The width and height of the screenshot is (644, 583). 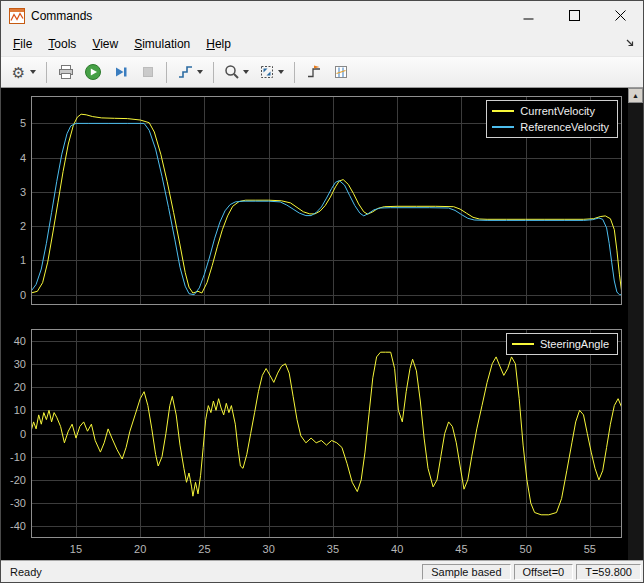 What do you see at coordinates (461, 549) in the screenshot?
I see `svg-text: 45` at bounding box center [461, 549].